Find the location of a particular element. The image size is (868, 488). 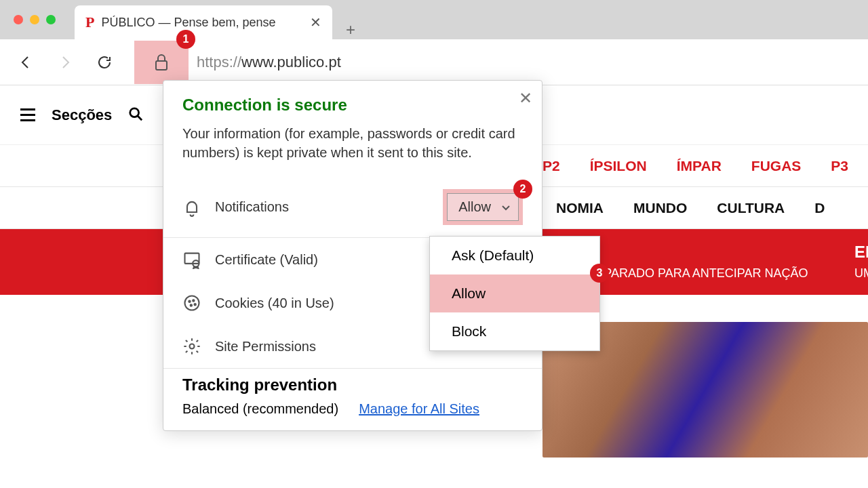

dropdown-option-ask: Ask (Default) is located at coordinates (515, 256).